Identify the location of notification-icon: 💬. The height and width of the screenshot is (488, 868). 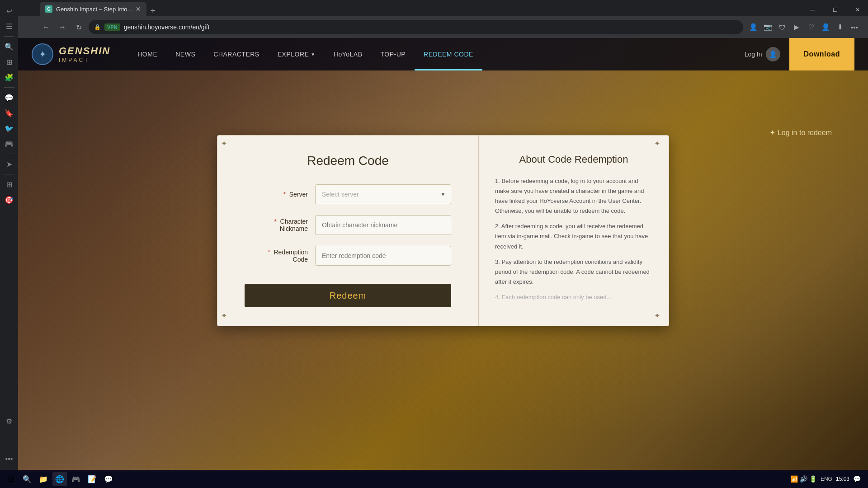
(857, 479).